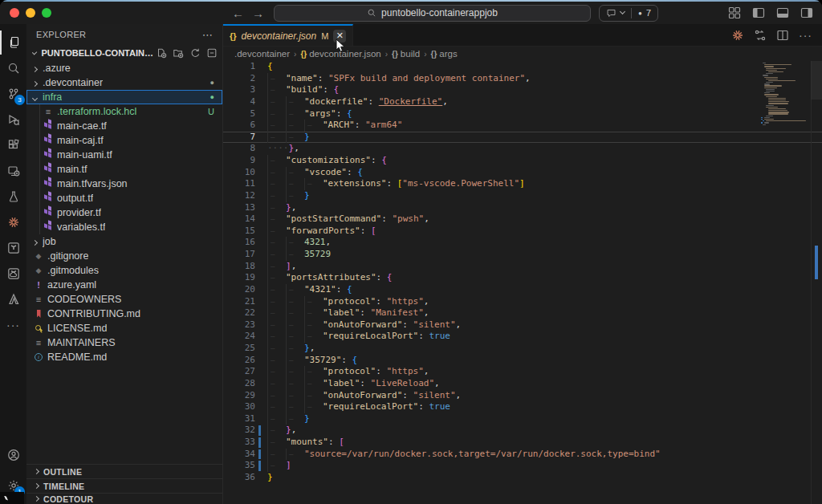  Describe the element at coordinates (124, 83) in the screenshot. I see `folder--devcontainer: .devcontainer●` at that location.